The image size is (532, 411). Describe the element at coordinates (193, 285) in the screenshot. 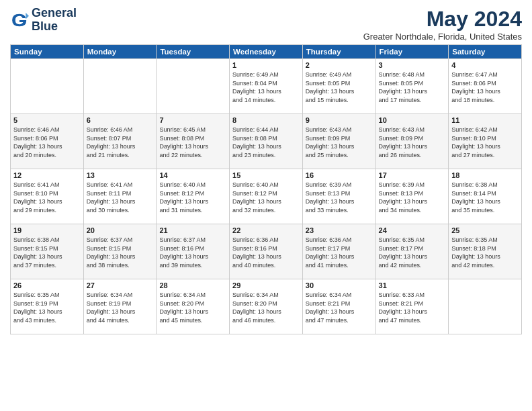

I see `day-number: 28` at that location.